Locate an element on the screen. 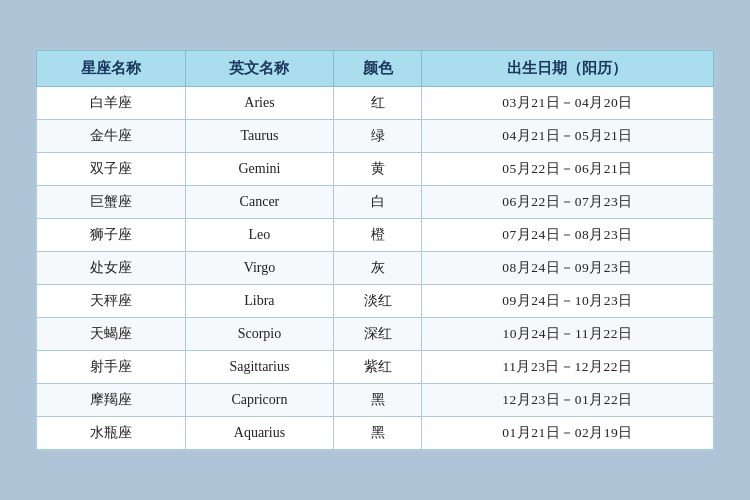 This screenshot has height=500, width=750. cell-english-name: Sagittarius is located at coordinates (260, 368).